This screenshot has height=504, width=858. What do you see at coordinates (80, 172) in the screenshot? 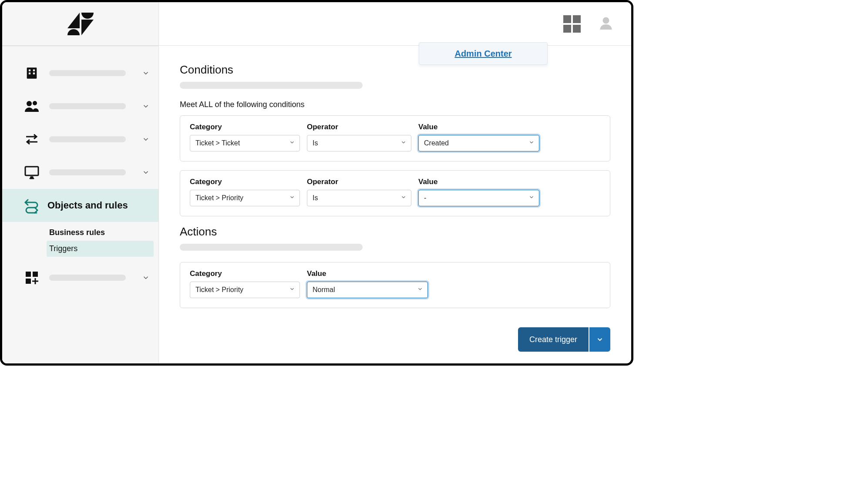
I see `sidebar-item-workspaces` at bounding box center [80, 172].